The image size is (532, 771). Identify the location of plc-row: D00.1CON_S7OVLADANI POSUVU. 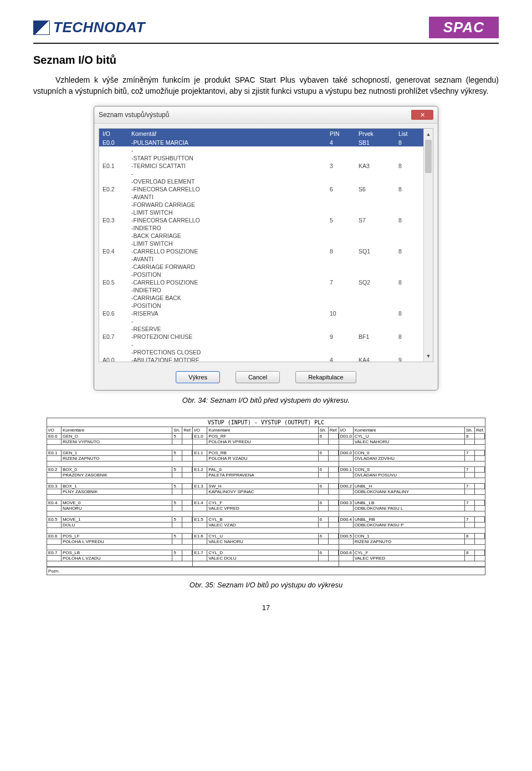
(412, 473).